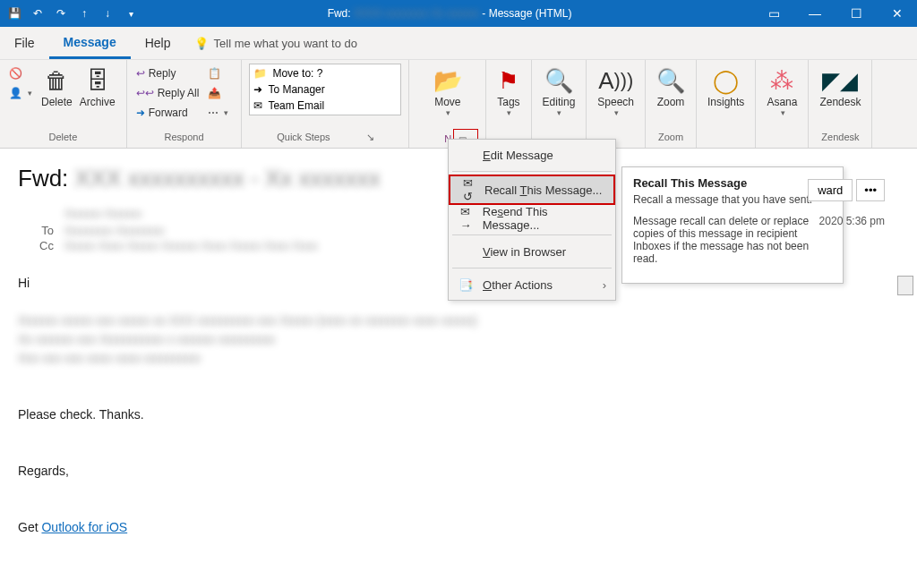 The height and width of the screenshot is (588, 917). I want to click on zendesk-button: ◤◢Zendesk, so click(840, 87).